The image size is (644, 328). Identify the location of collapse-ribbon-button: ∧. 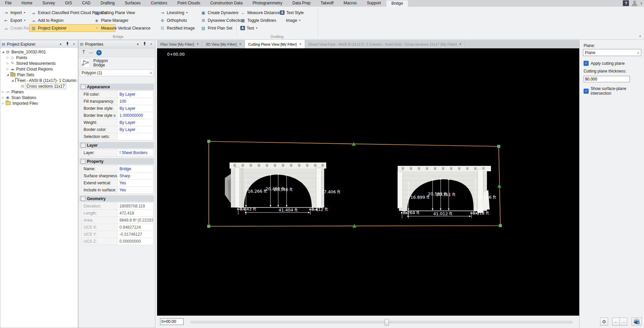
(640, 36).